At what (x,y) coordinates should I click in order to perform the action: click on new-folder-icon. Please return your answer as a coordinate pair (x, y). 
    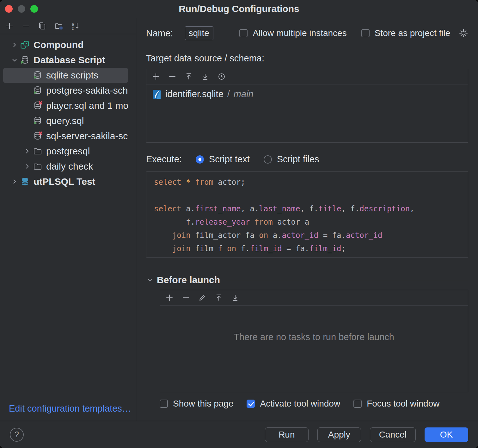
    Looking at the image, I should click on (59, 26).